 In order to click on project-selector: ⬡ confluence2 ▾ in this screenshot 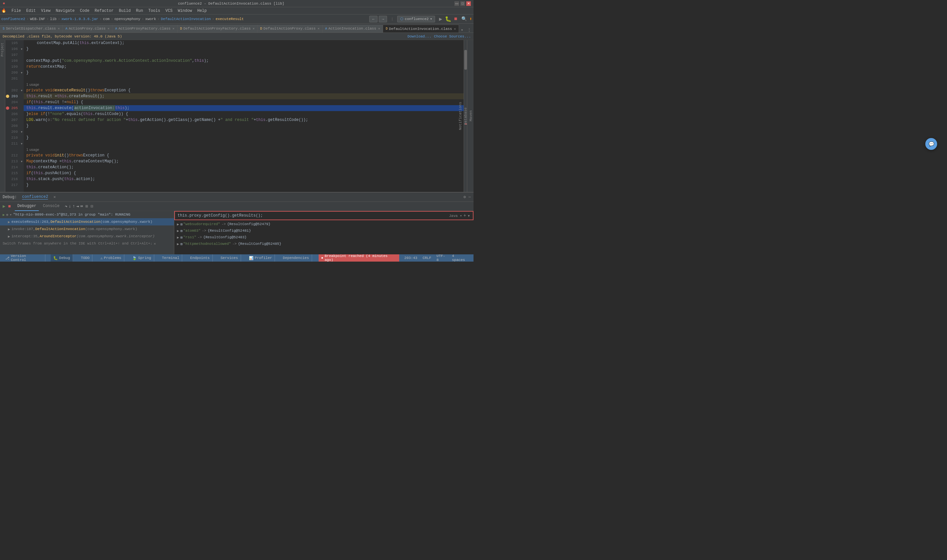, I will do `click(416, 19)`.